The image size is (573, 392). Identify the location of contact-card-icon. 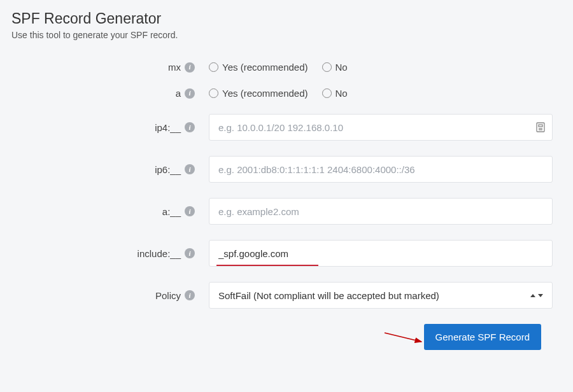
(541, 127).